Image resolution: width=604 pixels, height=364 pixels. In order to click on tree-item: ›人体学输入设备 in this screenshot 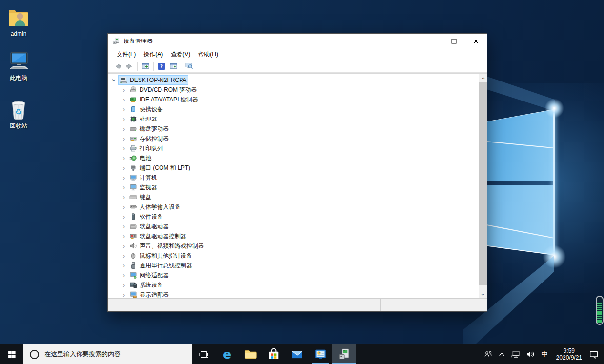, I will do `click(293, 207)`.